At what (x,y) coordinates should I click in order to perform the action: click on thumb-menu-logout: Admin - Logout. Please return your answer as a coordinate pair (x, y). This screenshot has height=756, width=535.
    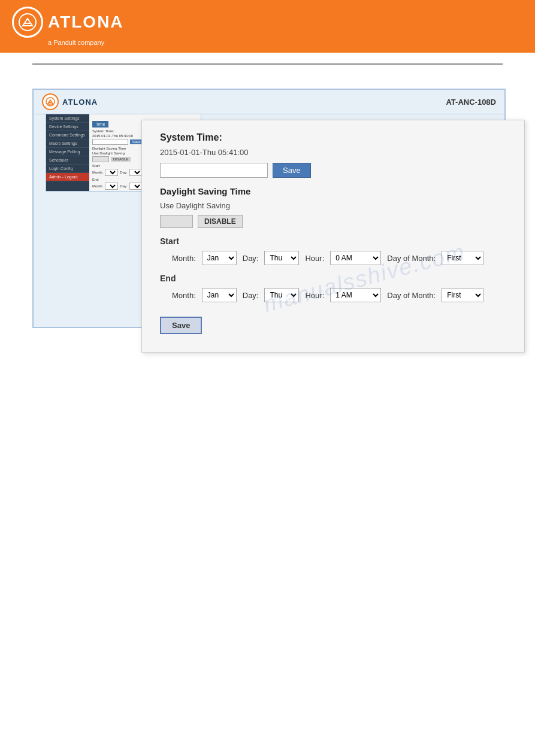
    Looking at the image, I should click on (68, 177).